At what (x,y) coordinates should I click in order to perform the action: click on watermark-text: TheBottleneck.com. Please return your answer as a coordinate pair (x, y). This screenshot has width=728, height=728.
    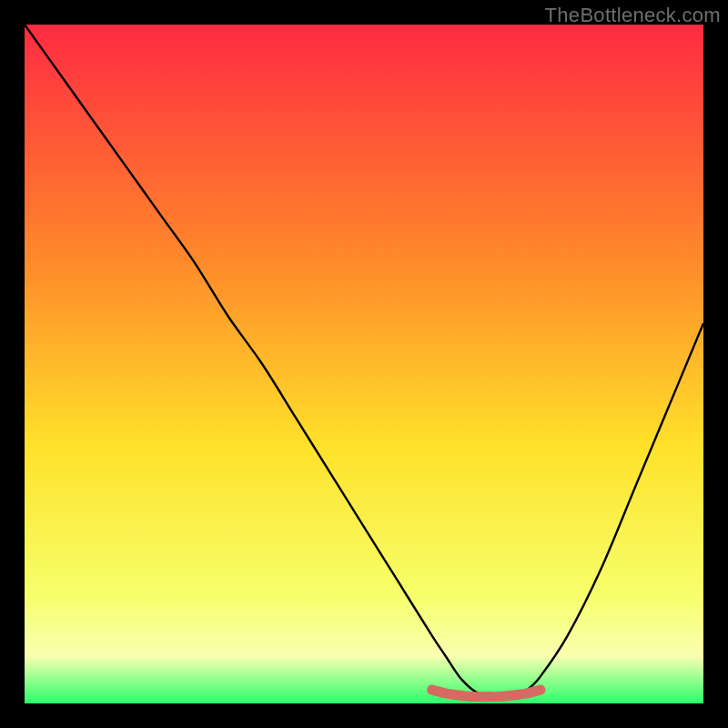
    Looking at the image, I should click on (633, 15).